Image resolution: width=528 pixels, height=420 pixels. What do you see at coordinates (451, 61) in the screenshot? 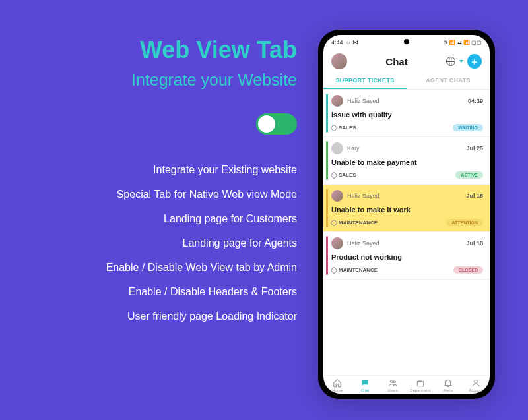
I see `globe-icon` at bounding box center [451, 61].